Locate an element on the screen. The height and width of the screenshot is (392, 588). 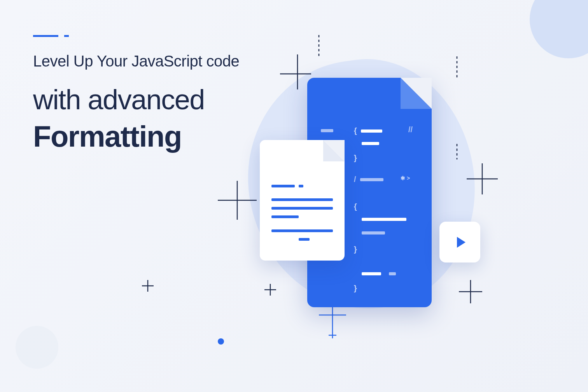
play-icon is located at coordinates (461, 242).